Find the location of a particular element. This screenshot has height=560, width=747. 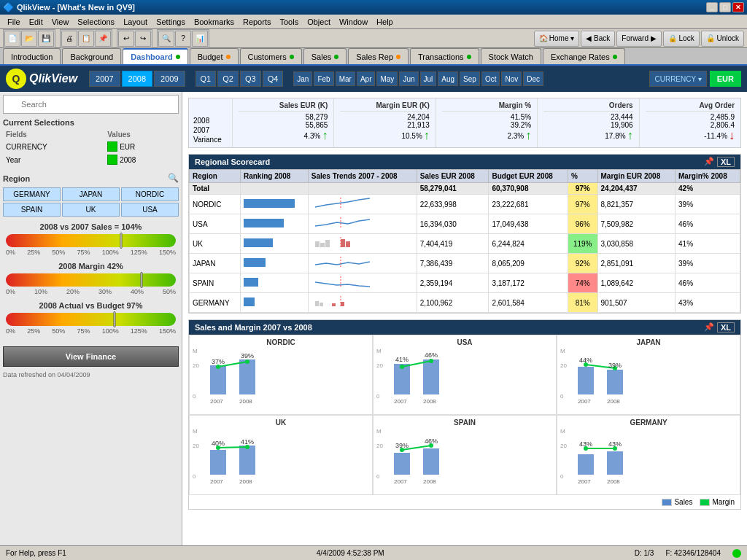

menu-selections: Selections is located at coordinates (96, 22).